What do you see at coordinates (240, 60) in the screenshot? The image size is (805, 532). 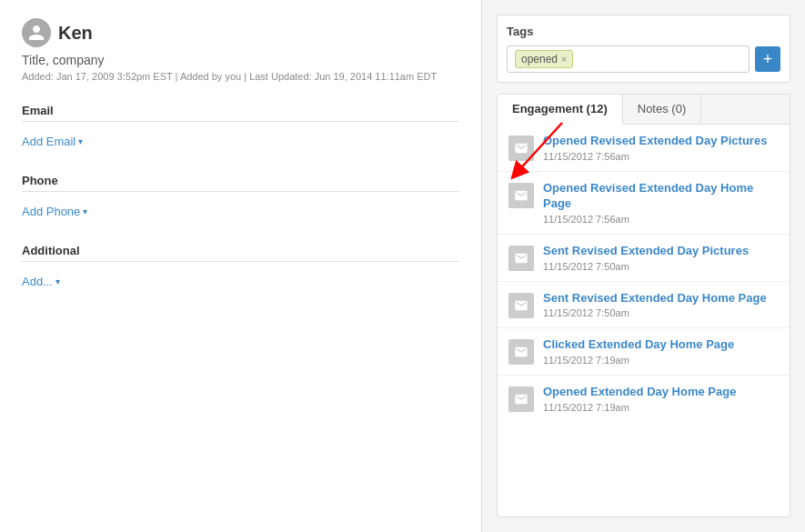 I see `contact-title: Title, company` at bounding box center [240, 60].